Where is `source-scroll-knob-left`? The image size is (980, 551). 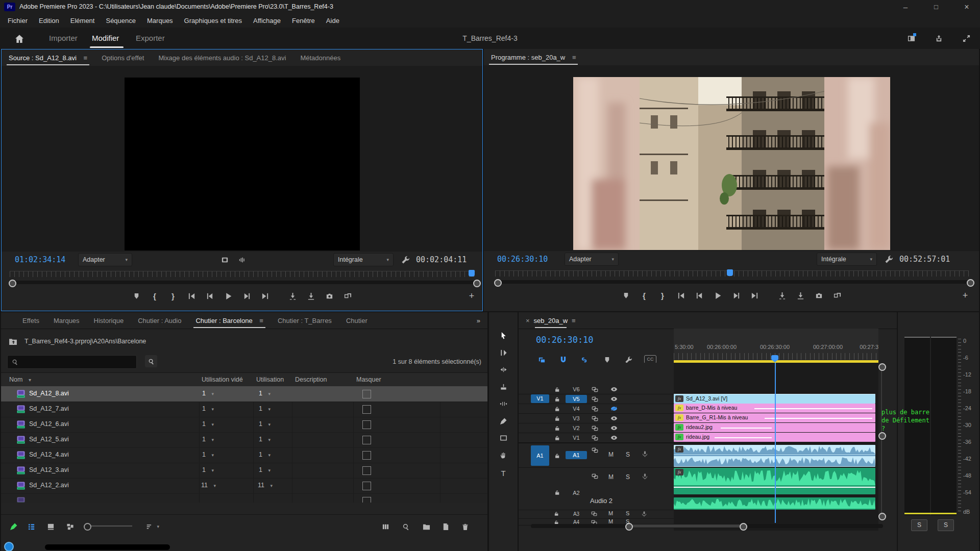 source-scroll-knob-left is located at coordinates (12, 284).